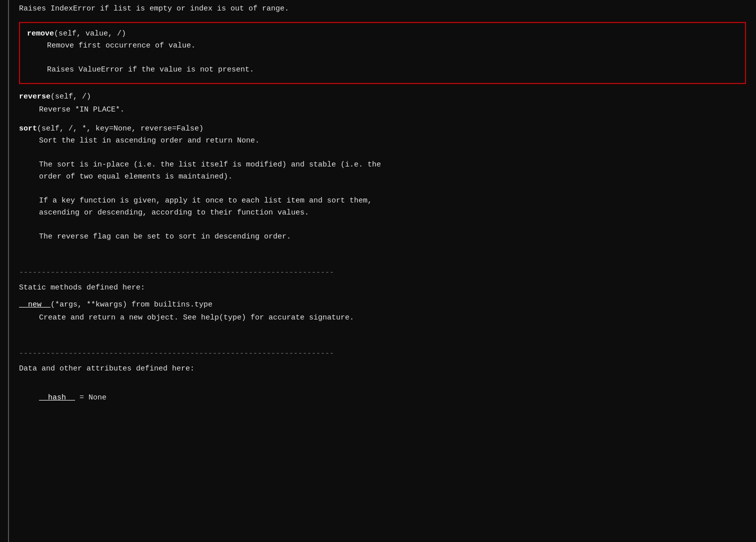 The image size is (756, 542). Describe the element at coordinates (384, 141) in the screenshot. I see `sort-desc1: Sort the list in ascending order and ret…` at that location.